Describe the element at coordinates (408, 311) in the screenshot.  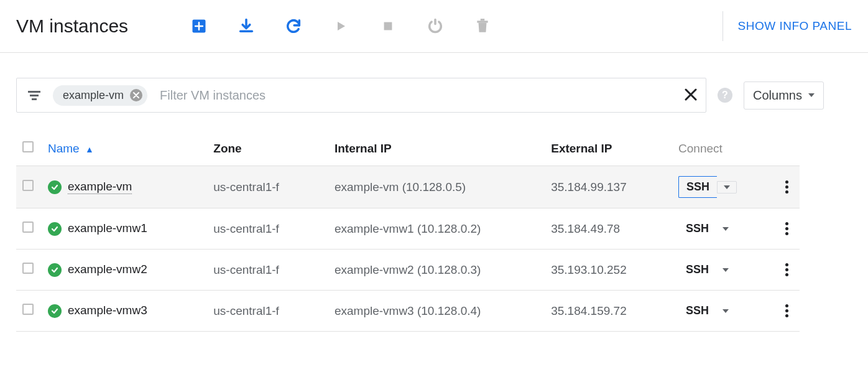
I see `table-row: example-vmw3us-central1-fexample-vmw3 (1…` at that location.